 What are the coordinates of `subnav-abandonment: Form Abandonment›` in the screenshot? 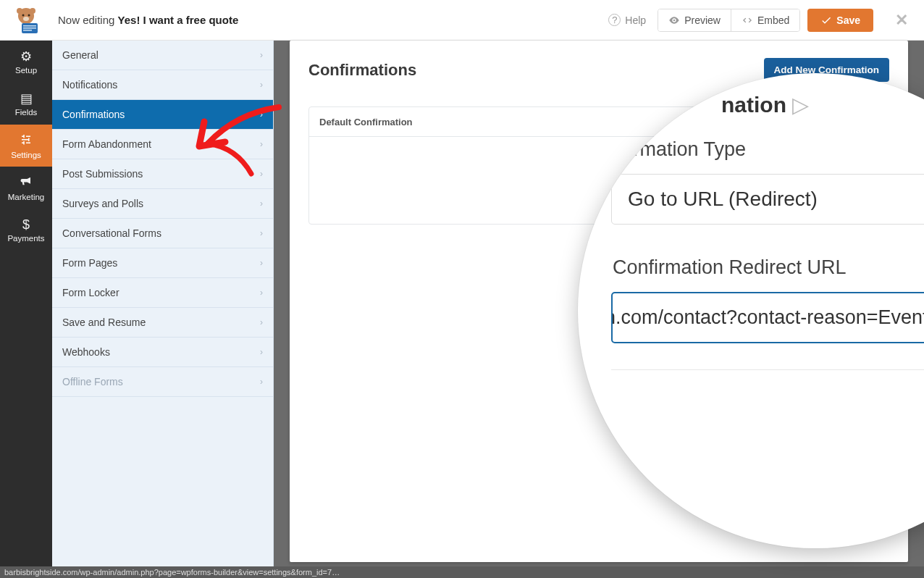 It's located at (162, 145).